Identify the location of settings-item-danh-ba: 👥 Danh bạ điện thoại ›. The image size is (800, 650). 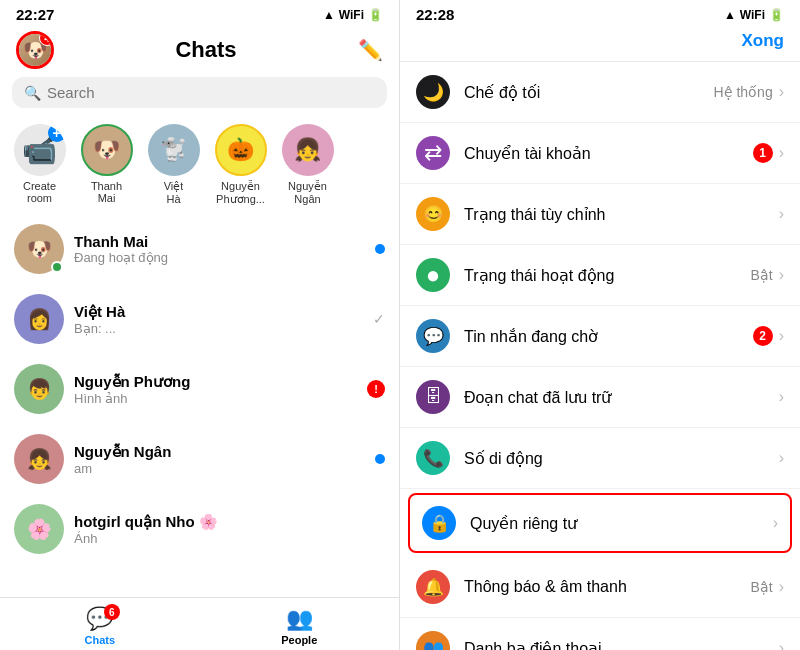
(600, 634).